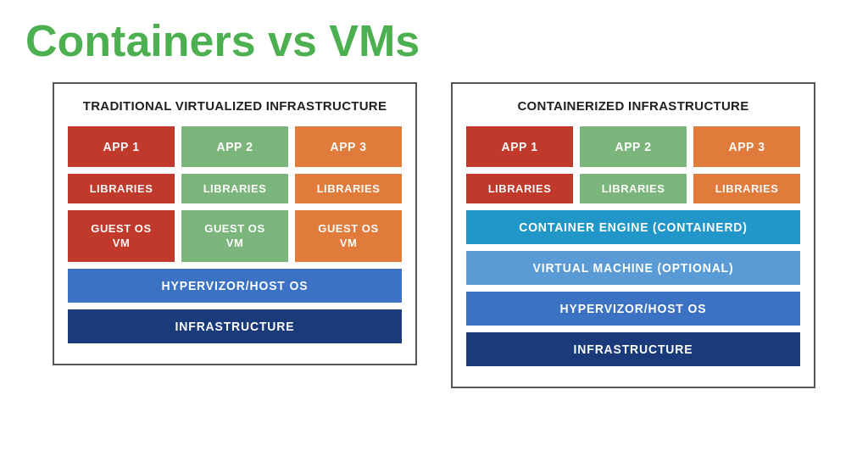 The height and width of the screenshot is (451, 868). What do you see at coordinates (348, 188) in the screenshot?
I see `left-lib3: LIBRARIES` at bounding box center [348, 188].